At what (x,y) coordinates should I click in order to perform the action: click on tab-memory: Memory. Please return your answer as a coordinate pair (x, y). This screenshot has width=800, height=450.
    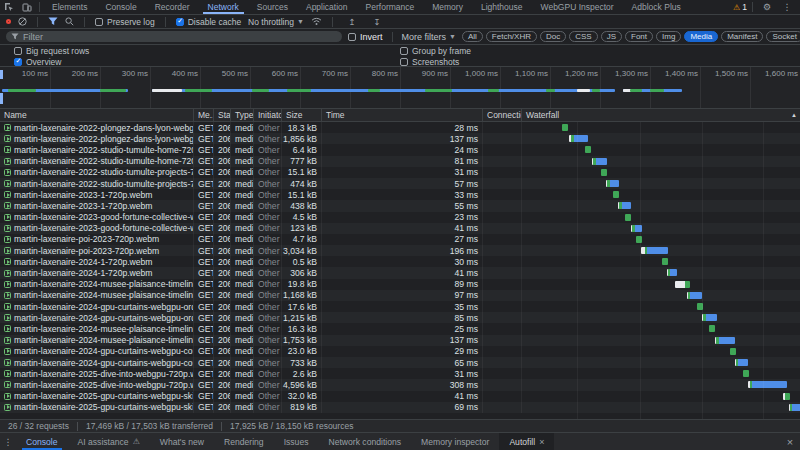
    Looking at the image, I should click on (448, 7).